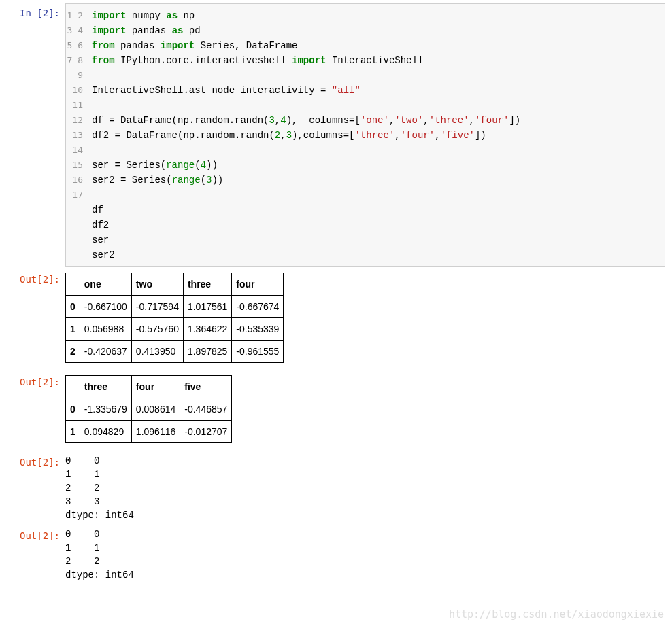 This screenshot has width=672, height=626. Describe the element at coordinates (149, 409) in the screenshot. I see `table-row: 0-1.3356790.008614-0.446857` at that location.